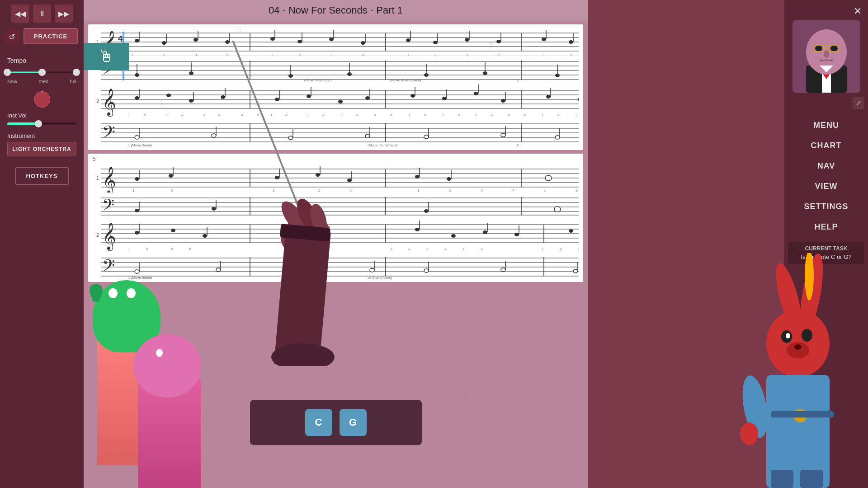 Image resolution: width=868 pixels, height=488 pixels. What do you see at coordinates (826, 207) in the screenshot?
I see `settings-nav-item: SETTINGS` at bounding box center [826, 207].